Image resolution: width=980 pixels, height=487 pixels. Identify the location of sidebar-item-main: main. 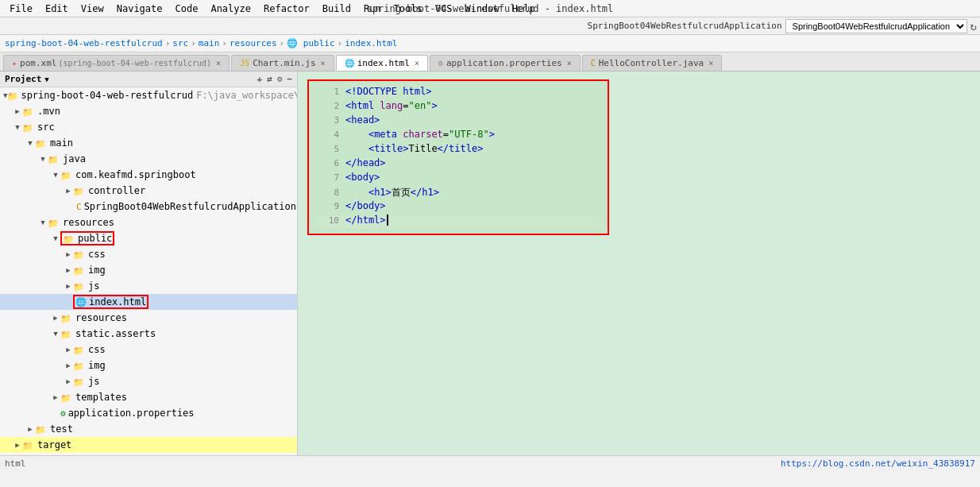
(149, 143).